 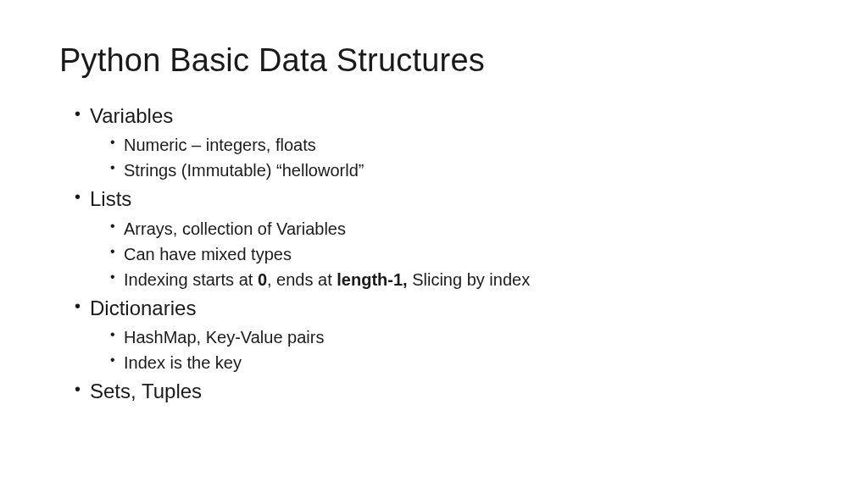 What do you see at coordinates (459, 337) in the screenshot?
I see `sub-list-item: HashMap, Key-Value pairs` at bounding box center [459, 337].